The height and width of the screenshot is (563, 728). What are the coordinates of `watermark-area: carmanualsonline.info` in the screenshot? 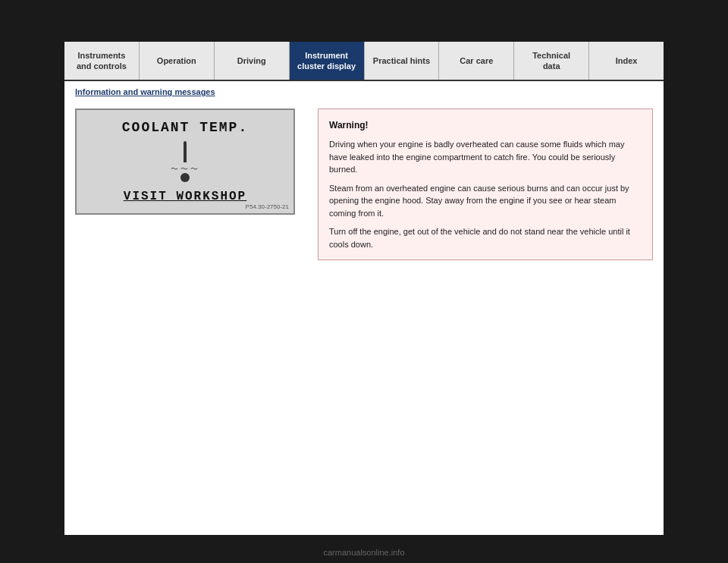 It's located at (364, 552).